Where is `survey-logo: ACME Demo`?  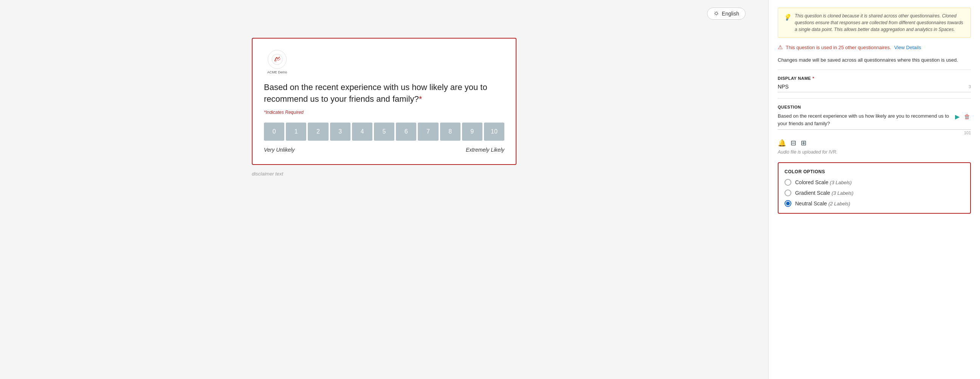
survey-logo: ACME Demo is located at coordinates (277, 62).